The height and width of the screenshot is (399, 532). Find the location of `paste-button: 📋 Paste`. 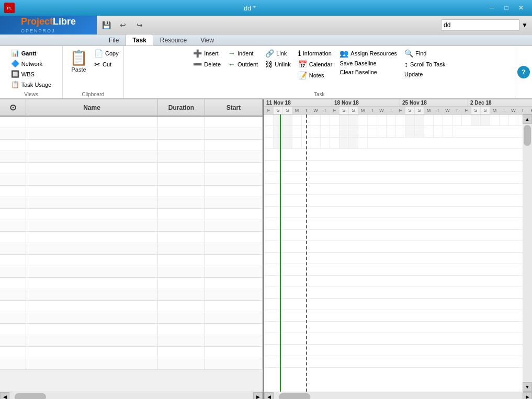

paste-button: 📋 Paste is located at coordinates (78, 62).